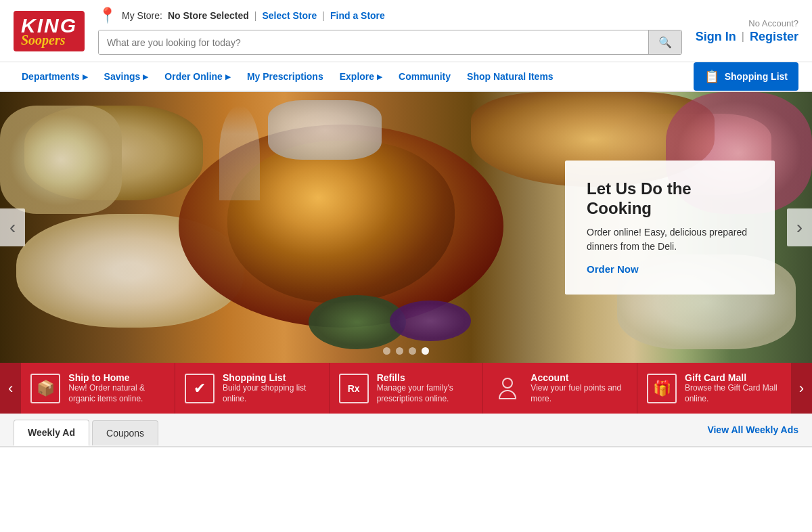 The width and height of the screenshot is (812, 532). What do you see at coordinates (374, 42) in the screenshot?
I see `search-input` at bounding box center [374, 42].